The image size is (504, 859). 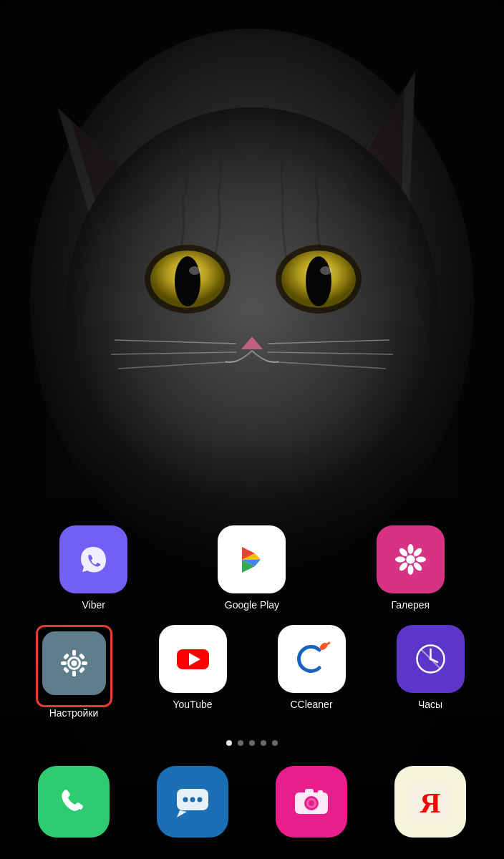 What do you see at coordinates (311, 802) in the screenshot?
I see `camera-icon` at bounding box center [311, 802].